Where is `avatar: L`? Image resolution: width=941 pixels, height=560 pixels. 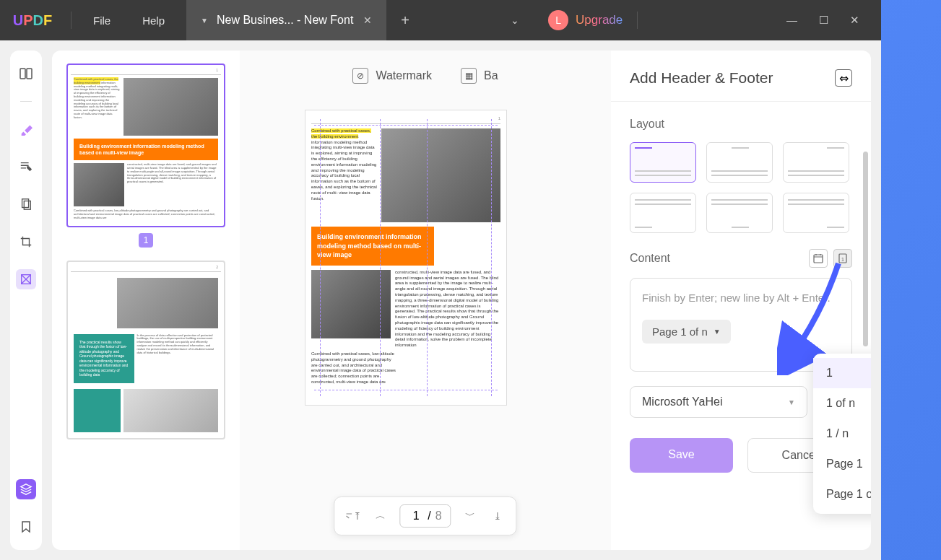
avatar: L is located at coordinates (558, 20).